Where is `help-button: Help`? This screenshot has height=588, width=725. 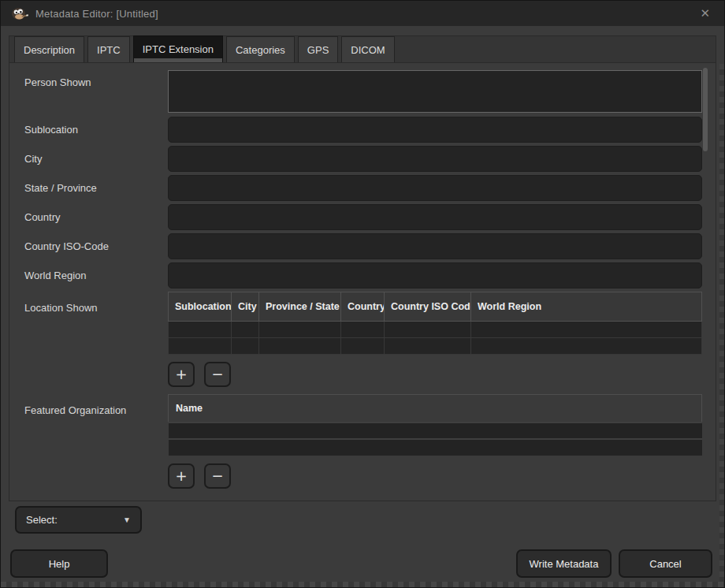
help-button: Help is located at coordinates (59, 564).